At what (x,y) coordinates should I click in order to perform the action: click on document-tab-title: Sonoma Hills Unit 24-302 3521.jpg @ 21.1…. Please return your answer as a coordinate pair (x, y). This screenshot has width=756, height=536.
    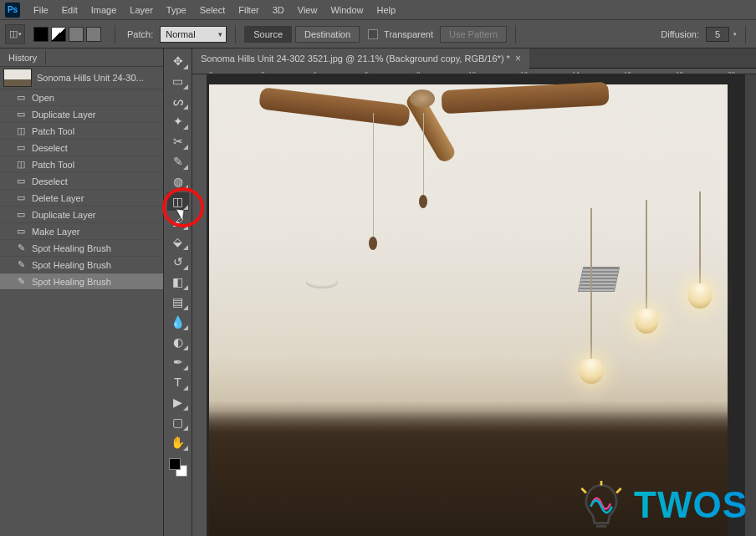
    Looking at the image, I should click on (355, 59).